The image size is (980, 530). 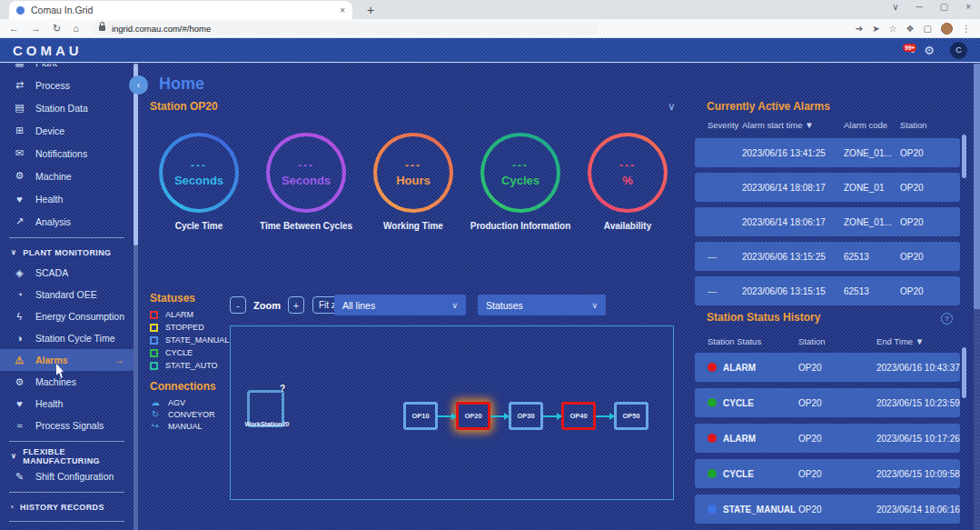 I want to click on section-troubleshooting: › TROUBLESHOOTING, so click(x=67, y=528).